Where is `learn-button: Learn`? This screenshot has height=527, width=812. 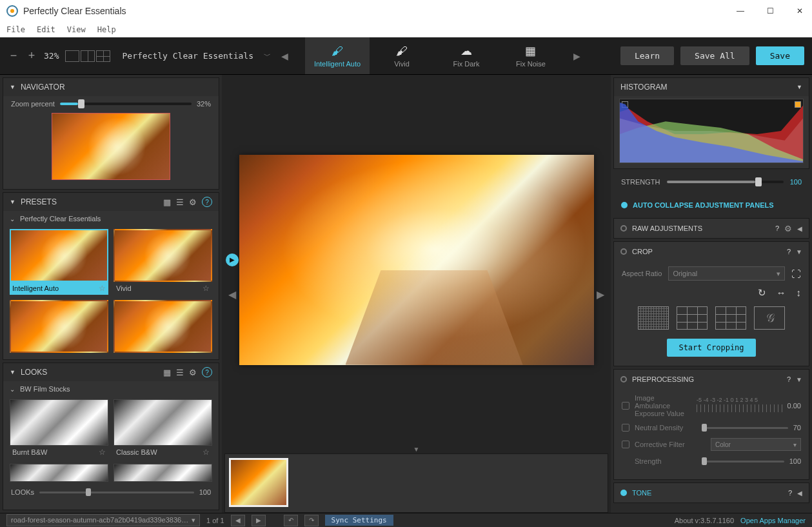
learn-button: Learn is located at coordinates (648, 55).